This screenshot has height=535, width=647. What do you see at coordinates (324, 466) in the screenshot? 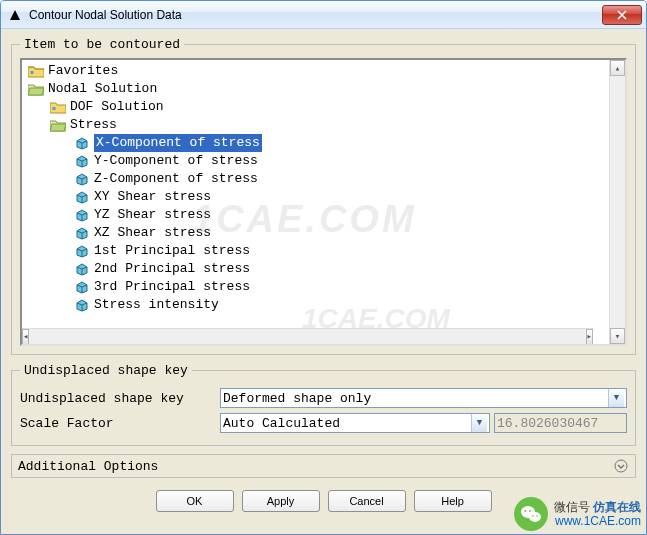
I see `additional-options-bar: Additional Options` at bounding box center [324, 466].